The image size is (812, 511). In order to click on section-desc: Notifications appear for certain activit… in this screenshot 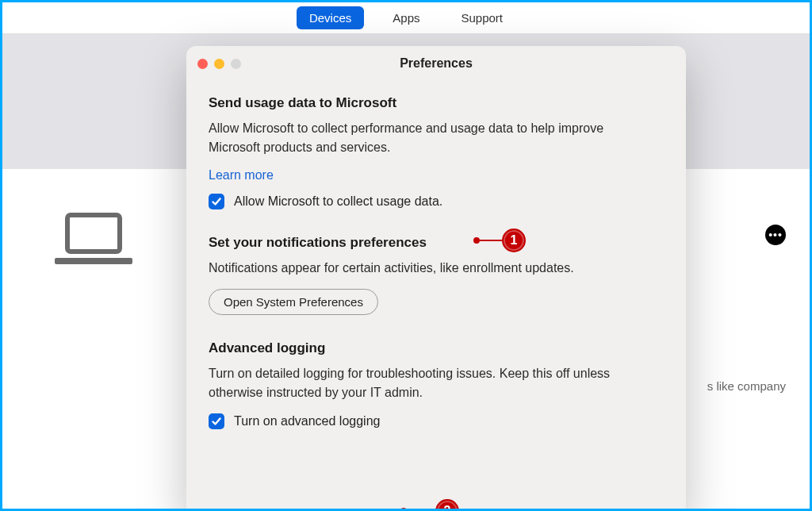, I will do `click(407, 268)`.